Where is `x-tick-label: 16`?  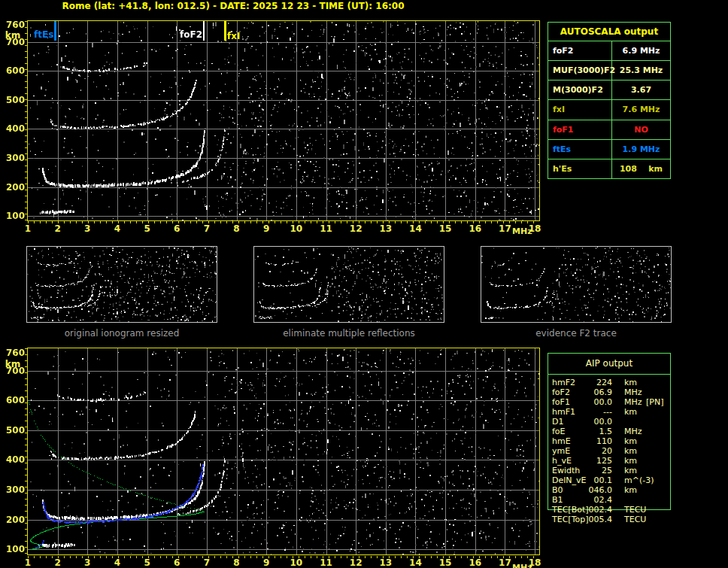 x-tick-label: 16 is located at coordinates (475, 229).